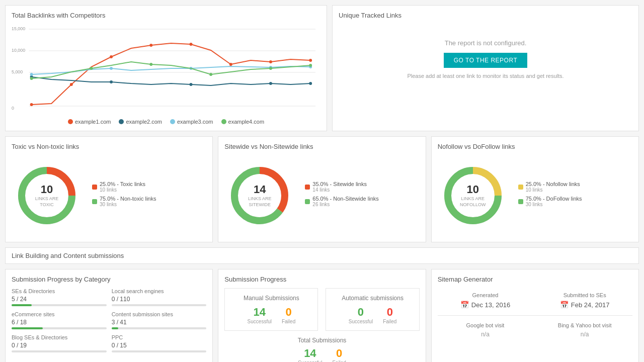 This screenshot has width=644, height=362. I want to click on svg-text: 5,000, so click(17, 72).